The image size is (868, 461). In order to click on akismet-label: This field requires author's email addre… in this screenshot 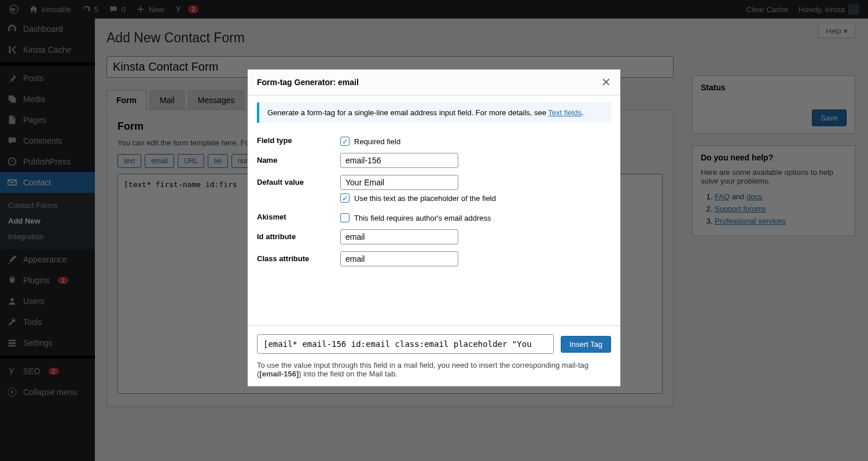, I will do `click(422, 218)`.